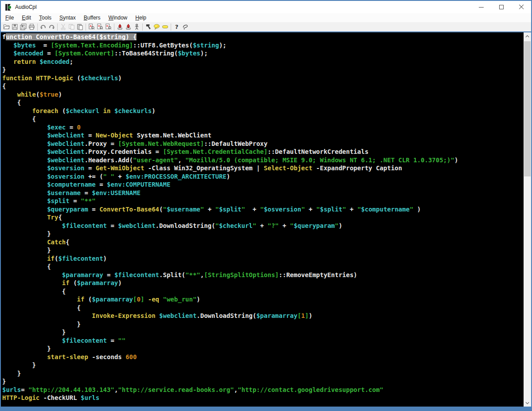  Describe the element at coordinates (263, 341) in the screenshot. I see `code-line: $filecontent = ""` at that location.